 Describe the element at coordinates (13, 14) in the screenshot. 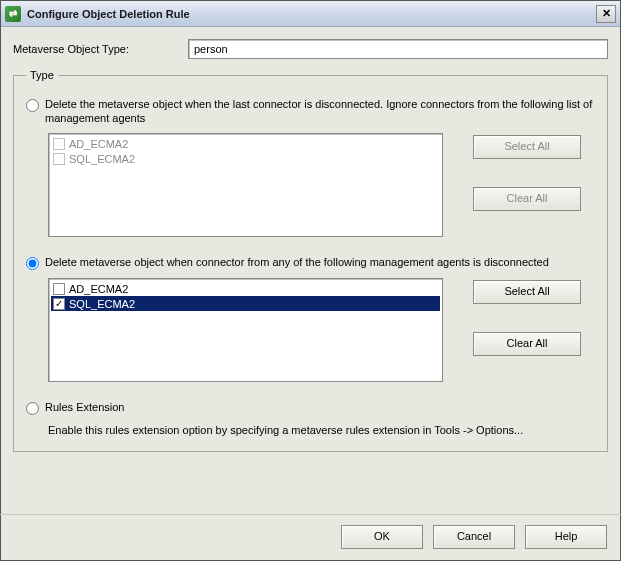

I see `app-icon: ⇄` at that location.